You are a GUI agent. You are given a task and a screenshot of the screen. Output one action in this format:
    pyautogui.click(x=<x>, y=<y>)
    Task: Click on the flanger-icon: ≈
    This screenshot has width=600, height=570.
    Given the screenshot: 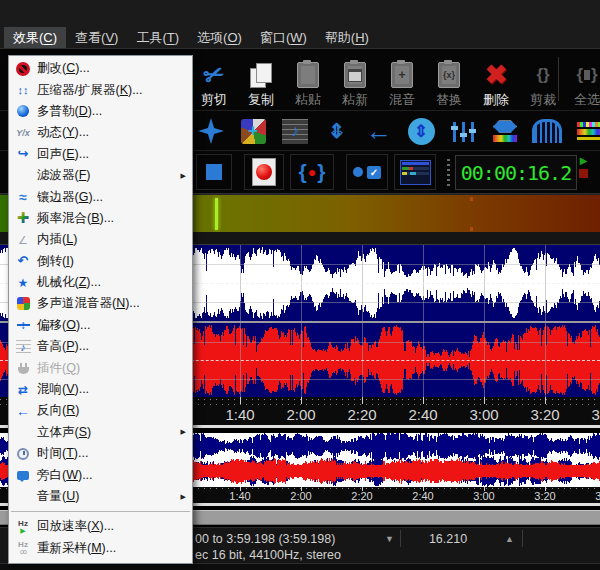 What is the action you would take?
    pyautogui.click(x=23, y=197)
    